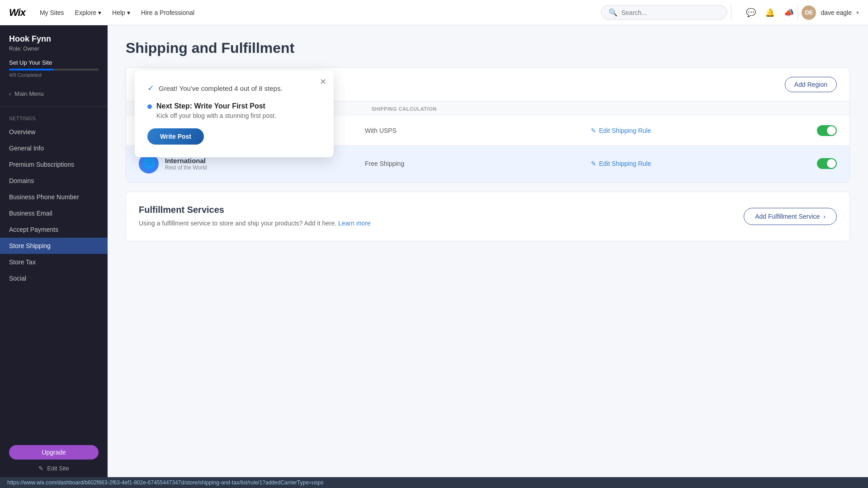 Image resolution: width=868 pixels, height=488 pixels. Describe the element at coordinates (117, 13) in the screenshot. I see `nav-links: My Sites Explore ▾ Help ▾ Hire a Profess…` at that location.